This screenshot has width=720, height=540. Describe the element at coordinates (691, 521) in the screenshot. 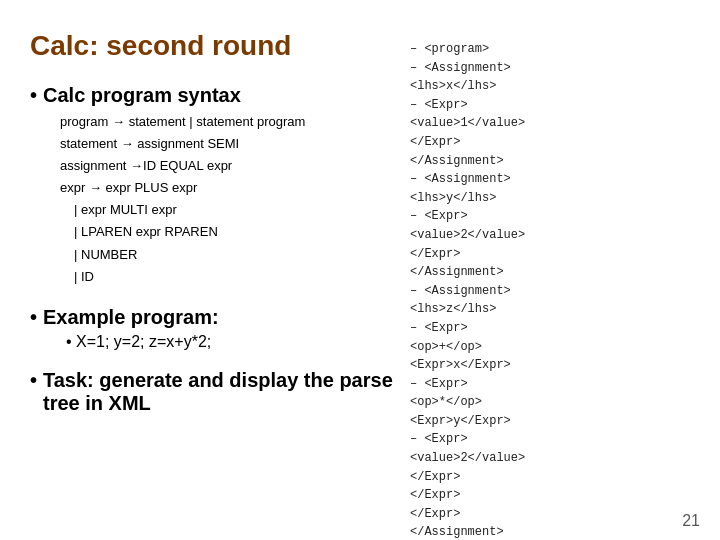

I see `page-number: 21` at that location.